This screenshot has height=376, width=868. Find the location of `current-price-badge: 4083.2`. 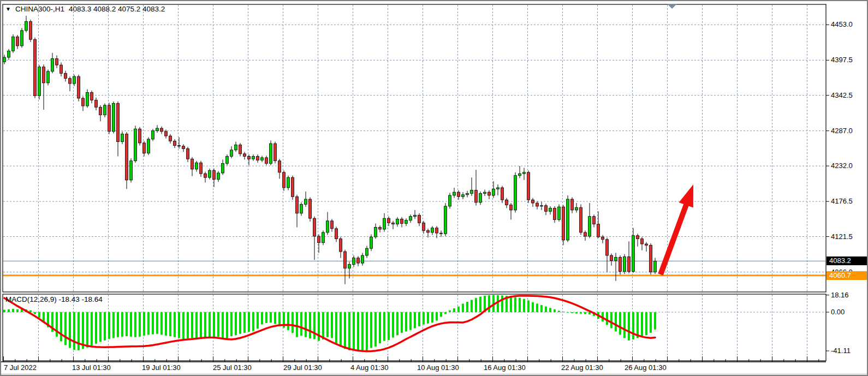

current-price-badge: 4083.2 is located at coordinates (847, 261).